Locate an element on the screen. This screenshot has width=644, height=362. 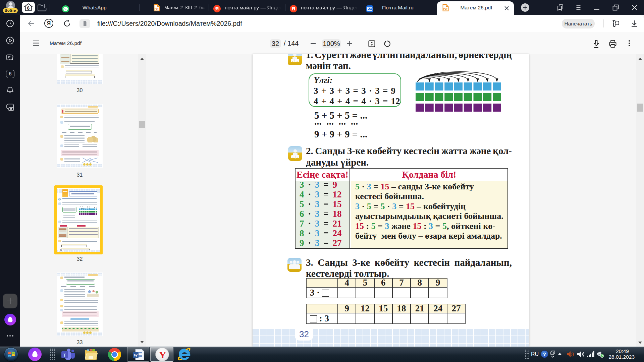
svg-text: 6 is located at coordinates (29, 8).